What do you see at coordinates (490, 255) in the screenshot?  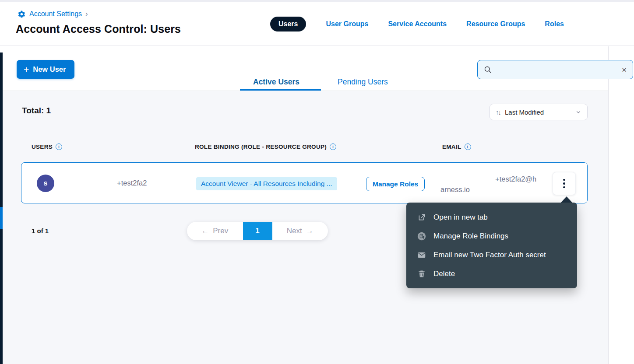 I see `menu-item-label: Email new Two Factor Auth secret` at bounding box center [490, 255].